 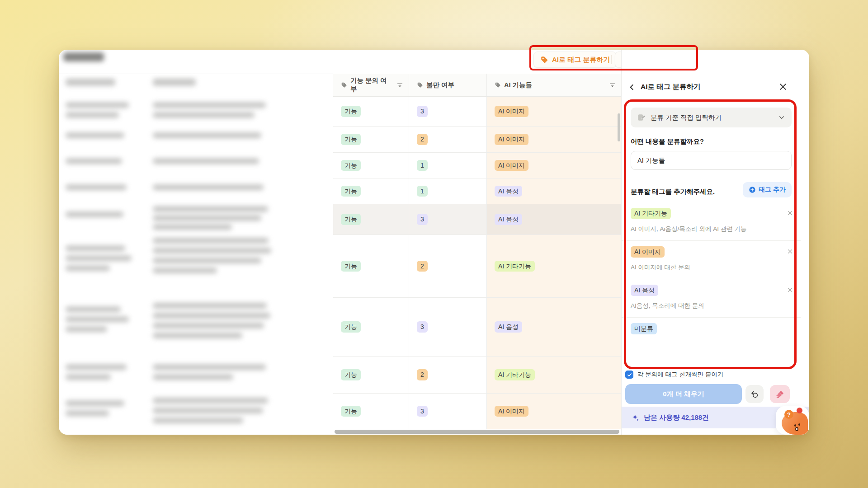 What do you see at coordinates (477, 165) in the screenshot?
I see `table-row: 기능 1 AI 이미지` at bounding box center [477, 165].